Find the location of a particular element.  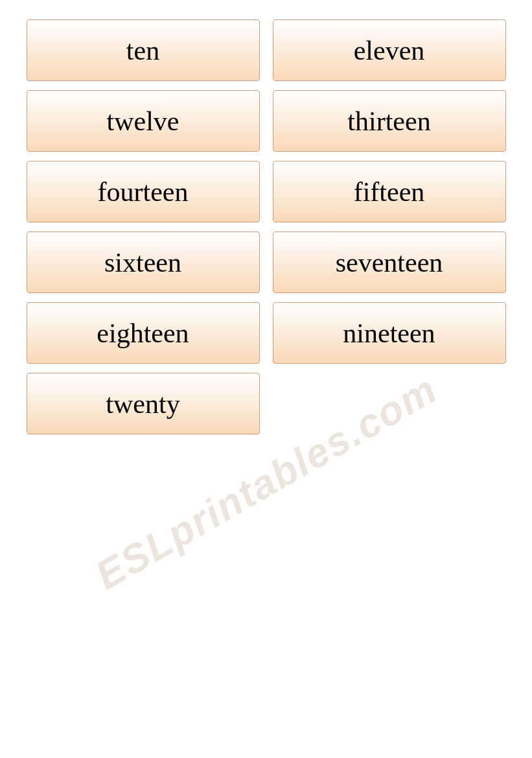

card-sixteen: sixteen is located at coordinates (143, 262).